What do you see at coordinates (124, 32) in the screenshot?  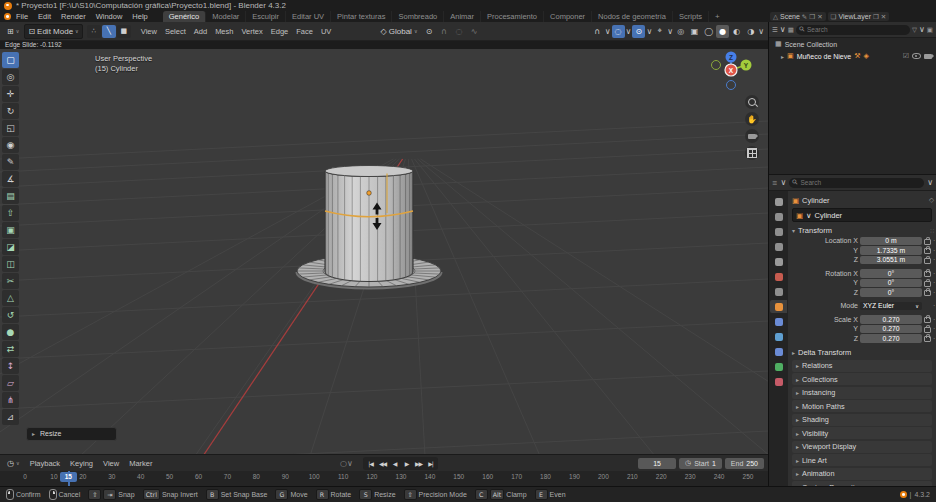 I see `btn-face-select: ■` at bounding box center [124, 32].